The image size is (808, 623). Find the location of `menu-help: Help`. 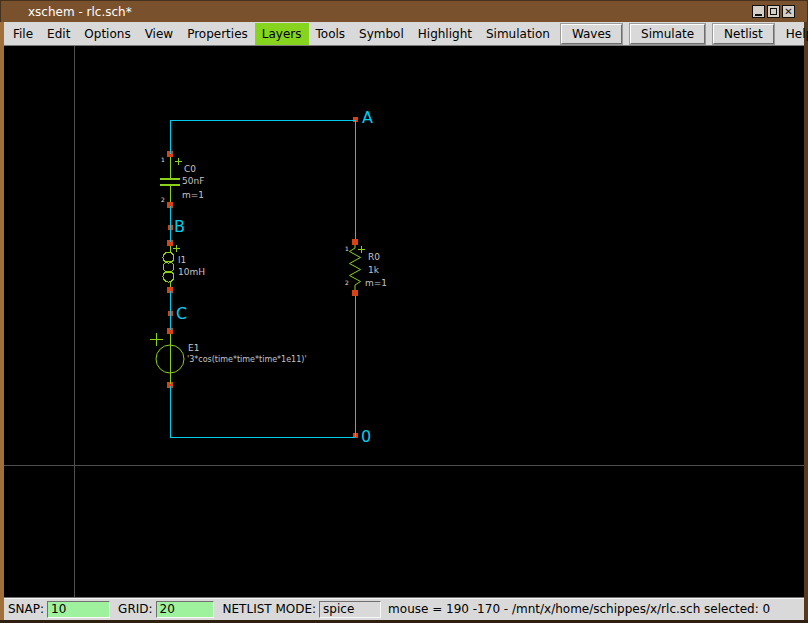

menu-help: Help is located at coordinates (794, 34).